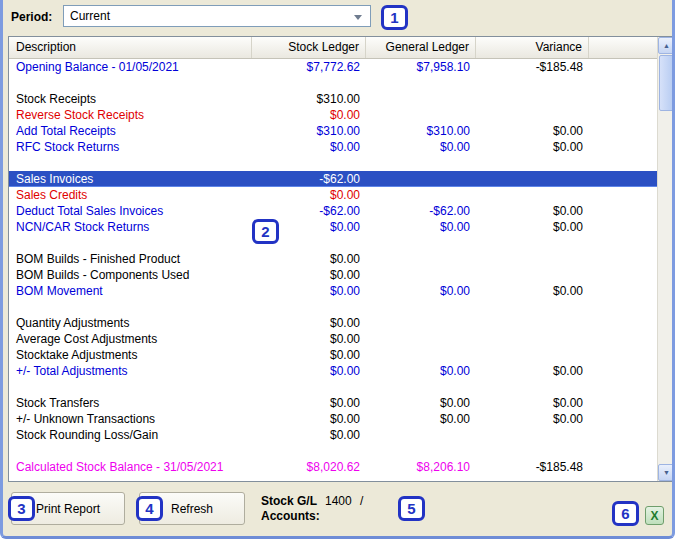  Describe the element at coordinates (333, 211) in the screenshot. I see `table-row: Deduct Total Sales Invoices-$62.00-$62.0…` at that location.